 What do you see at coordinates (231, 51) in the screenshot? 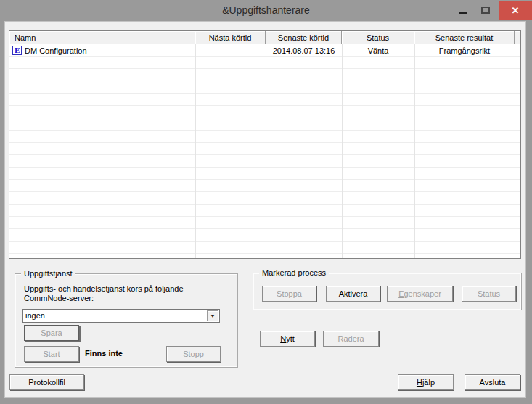
I see `cell-nasta-kortid` at bounding box center [231, 51].